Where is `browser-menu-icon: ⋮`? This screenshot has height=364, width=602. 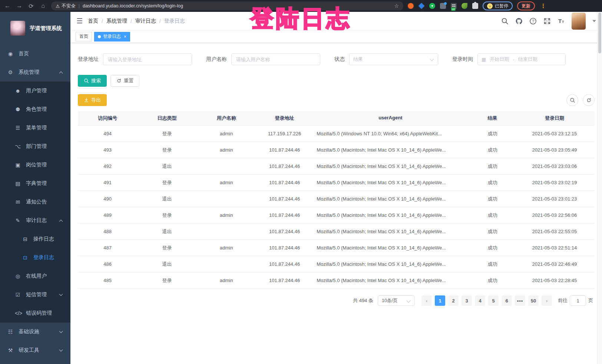 browser-menu-icon: ⋮ is located at coordinates (543, 6).